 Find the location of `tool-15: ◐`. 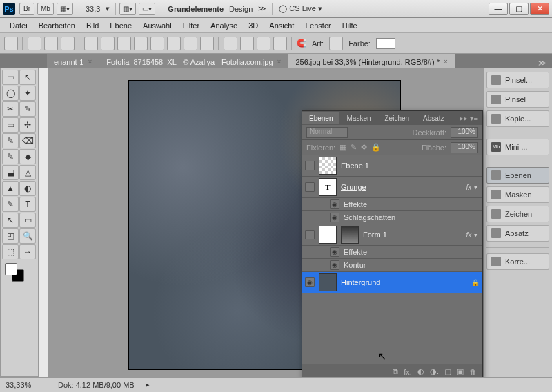

tool-15: ◐ is located at coordinates (28, 188).